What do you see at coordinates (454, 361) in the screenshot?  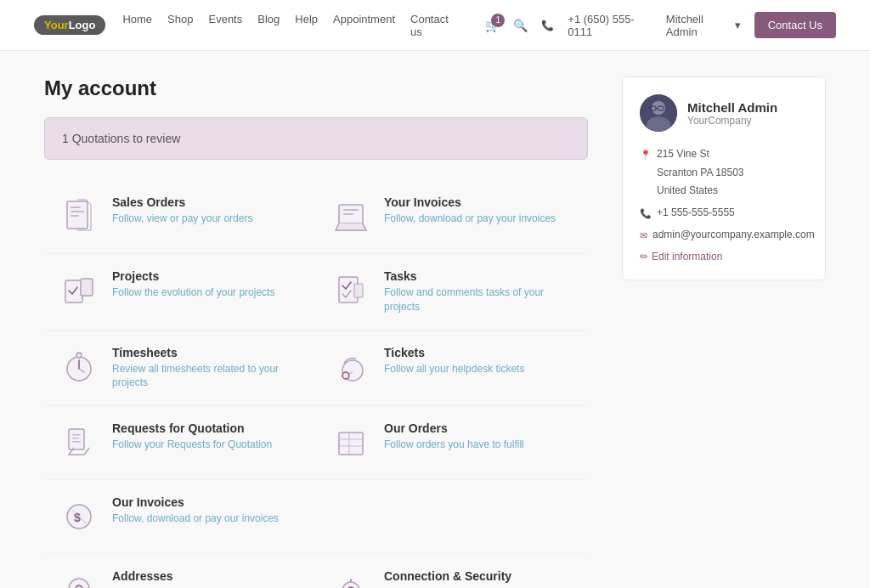 I see `tickets-text: Tickets Follow all your helpdesk tickets` at bounding box center [454, 361].